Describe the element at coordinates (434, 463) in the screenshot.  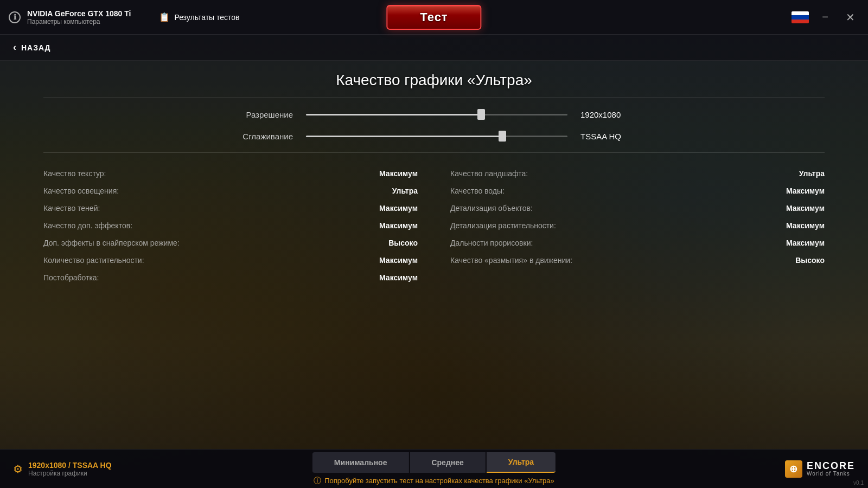
I see `quality-tabs: Минимальное Среднее Ультра` at that location.